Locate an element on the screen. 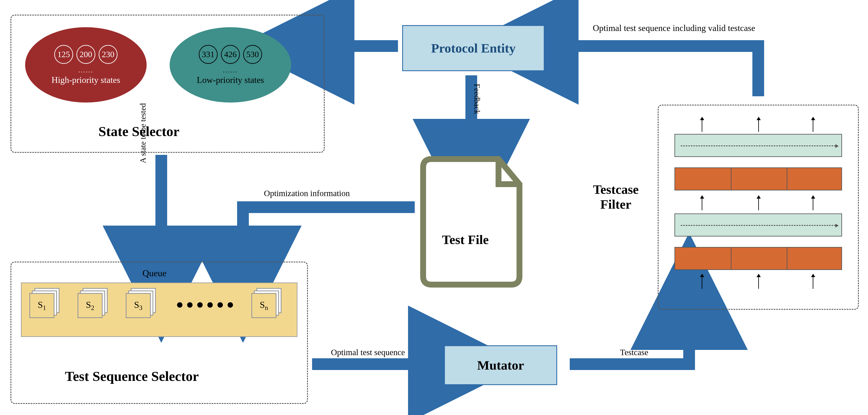 The height and width of the screenshot is (415, 868). arrow-mut-to-tf is located at coordinates (629, 345).